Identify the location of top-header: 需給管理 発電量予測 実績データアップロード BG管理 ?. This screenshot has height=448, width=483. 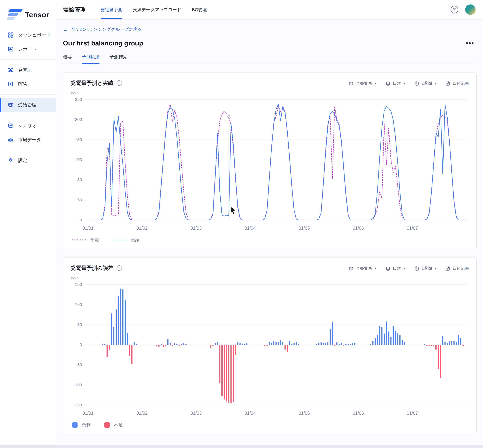
(270, 10).